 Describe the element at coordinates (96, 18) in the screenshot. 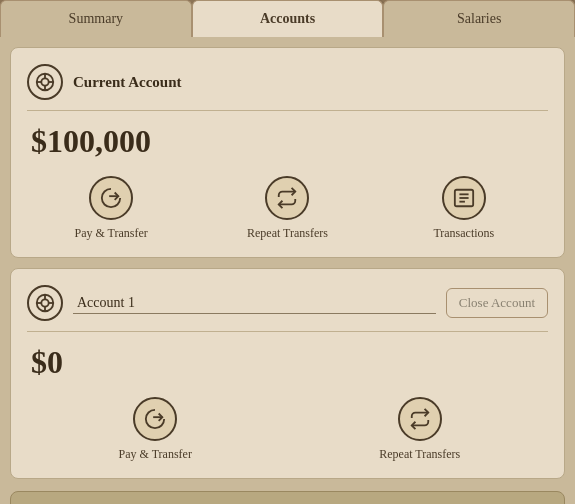

I see `tab-summary: Summary` at that location.